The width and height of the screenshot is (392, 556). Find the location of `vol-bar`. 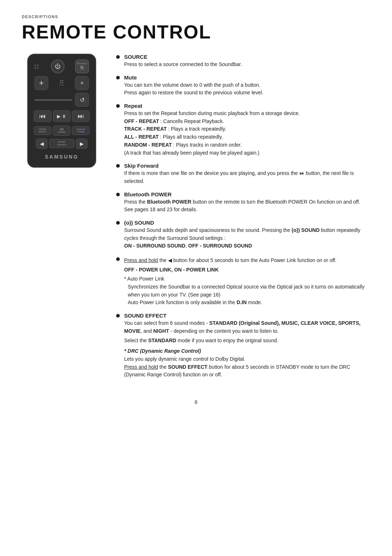

vol-bar is located at coordinates (53, 100).